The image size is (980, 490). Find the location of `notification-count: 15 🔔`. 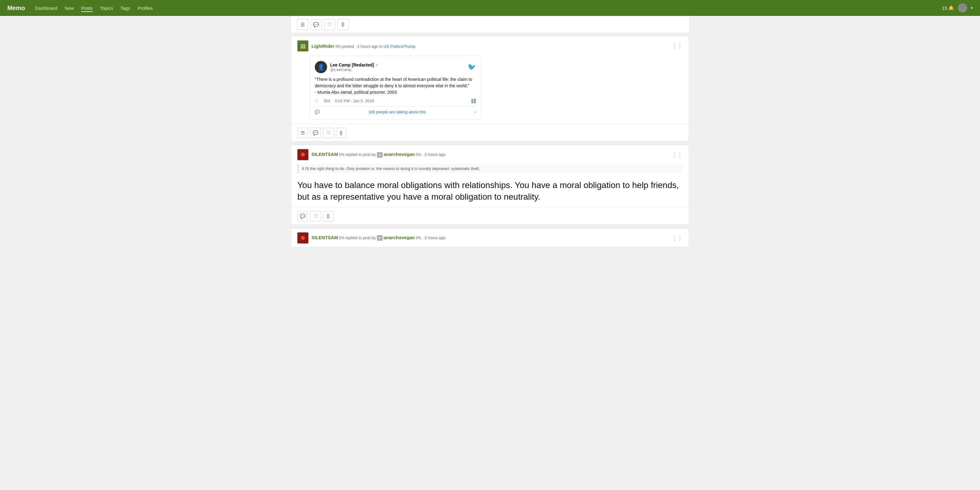

notification-count: 15 🔔 is located at coordinates (948, 8).